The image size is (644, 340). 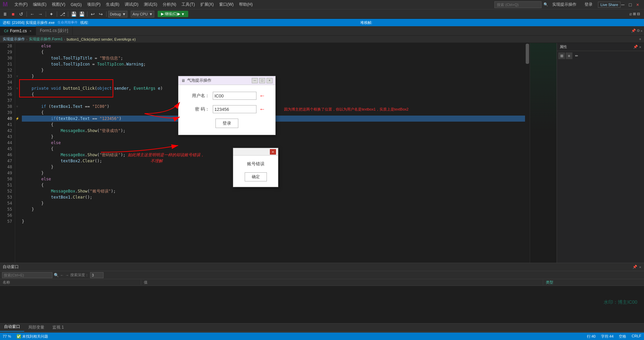 I want to click on code-line-53: textBox1.Clear();, so click(x=274, y=197).